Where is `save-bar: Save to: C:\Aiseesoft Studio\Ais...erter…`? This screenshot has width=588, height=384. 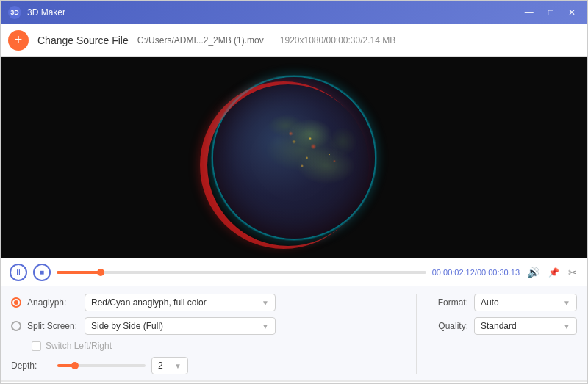 save-bar: Save to: C:\Aiseesoft Studio\Ais...erter… is located at coordinates (294, 383).